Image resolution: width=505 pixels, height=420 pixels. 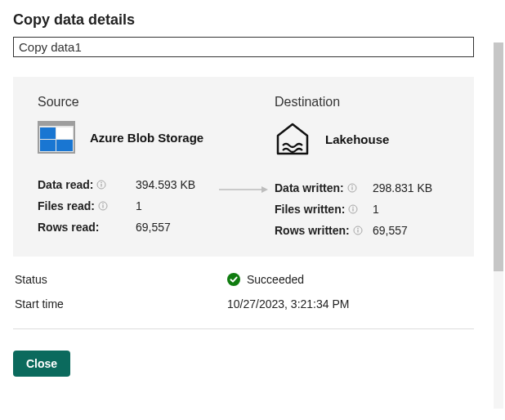 I want to click on destination-heading: Destination, so click(x=362, y=102).